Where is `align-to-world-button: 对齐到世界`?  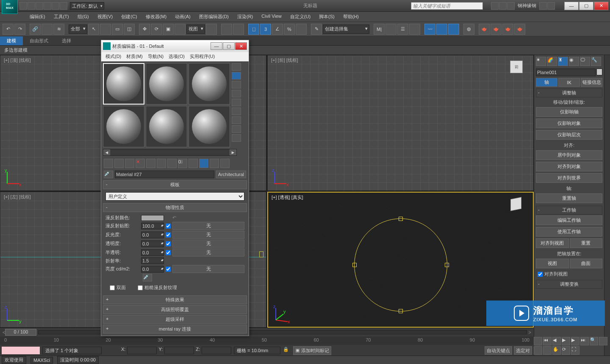
align-to-world-button: 对齐到世界 is located at coordinates (569, 178).